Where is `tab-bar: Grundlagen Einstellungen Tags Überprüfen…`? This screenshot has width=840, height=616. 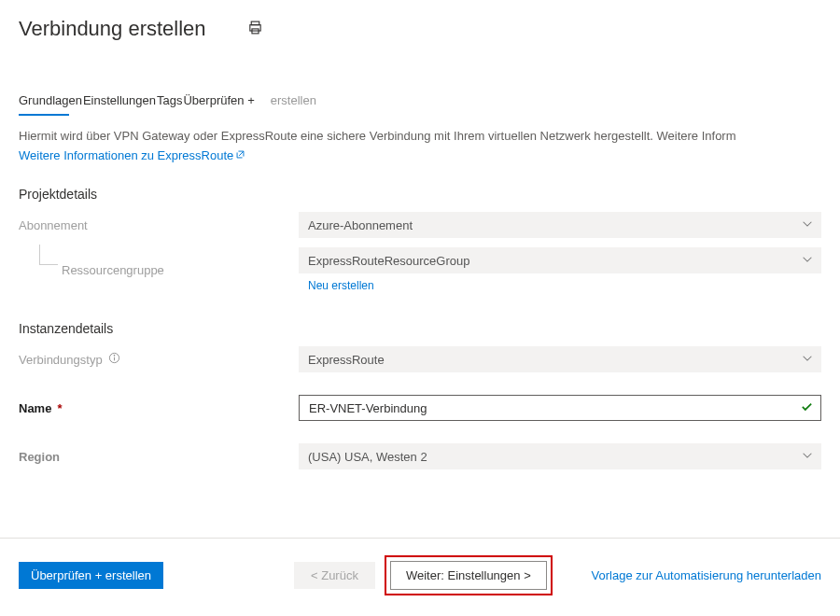 tab-bar: Grundlagen Einstellungen Tags Überprüfen… is located at coordinates (420, 80).